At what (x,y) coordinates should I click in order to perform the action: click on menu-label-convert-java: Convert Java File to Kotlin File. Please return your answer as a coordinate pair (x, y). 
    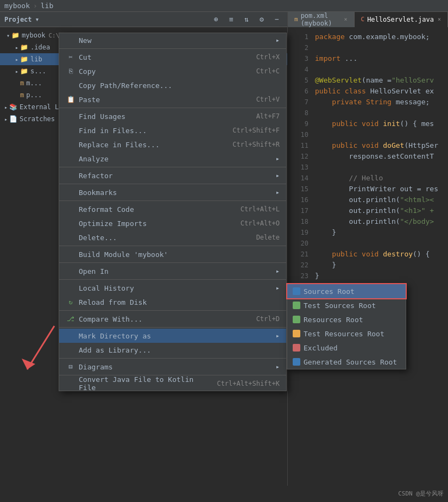
    Looking at the image, I should click on (142, 384).